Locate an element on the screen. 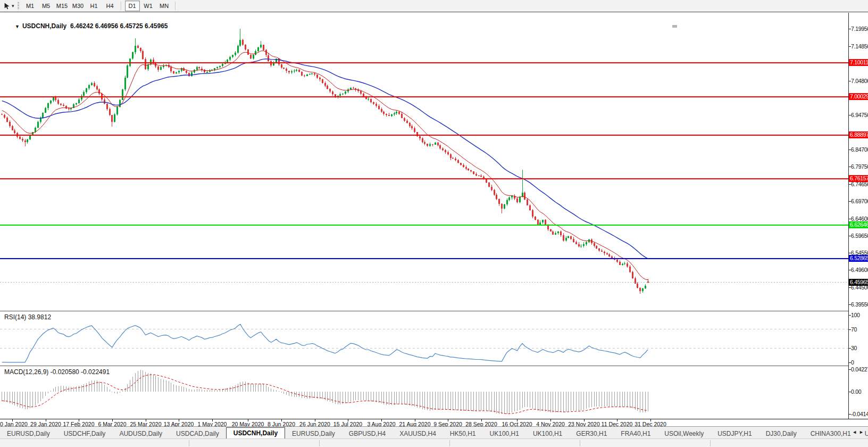  chevron-down-icon: ▾ is located at coordinates (13, 6).